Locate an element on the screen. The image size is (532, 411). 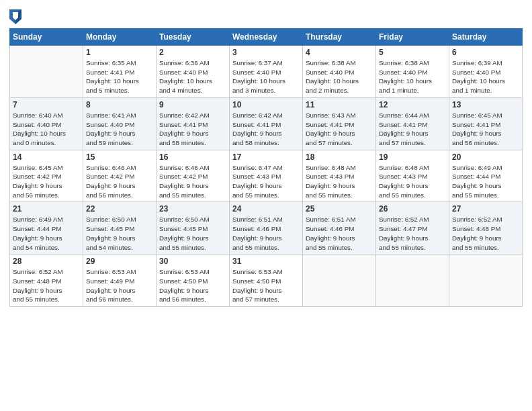
calendar-cell: 21Sunrise: 6:49 AMSunset: 4:44 PMDayligh… is located at coordinates (47, 228).